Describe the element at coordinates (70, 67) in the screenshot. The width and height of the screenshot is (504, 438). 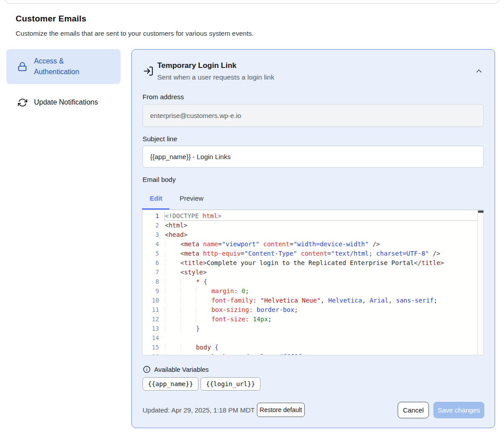
I see `sidebar-item-label: Access & Authentication` at that location.